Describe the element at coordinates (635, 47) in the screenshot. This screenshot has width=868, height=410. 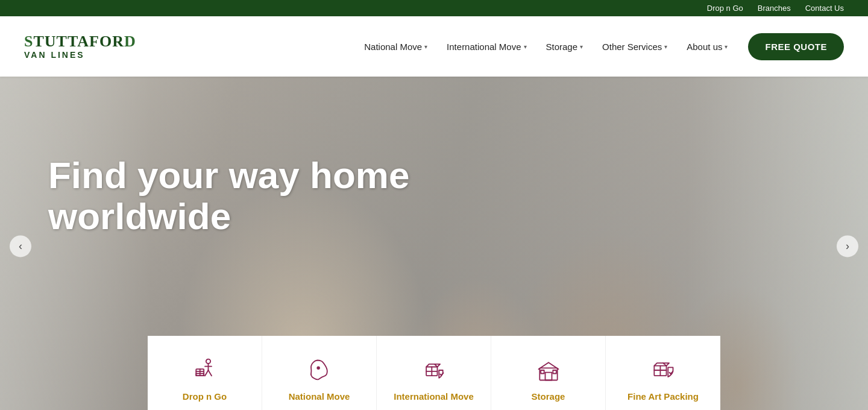
I see `nav-other-services: Other Services ▾` at that location.